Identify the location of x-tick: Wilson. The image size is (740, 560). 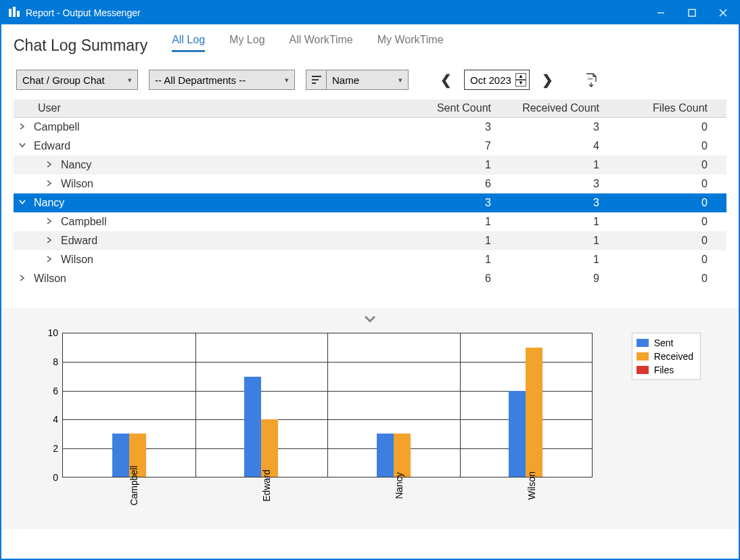
(532, 486).